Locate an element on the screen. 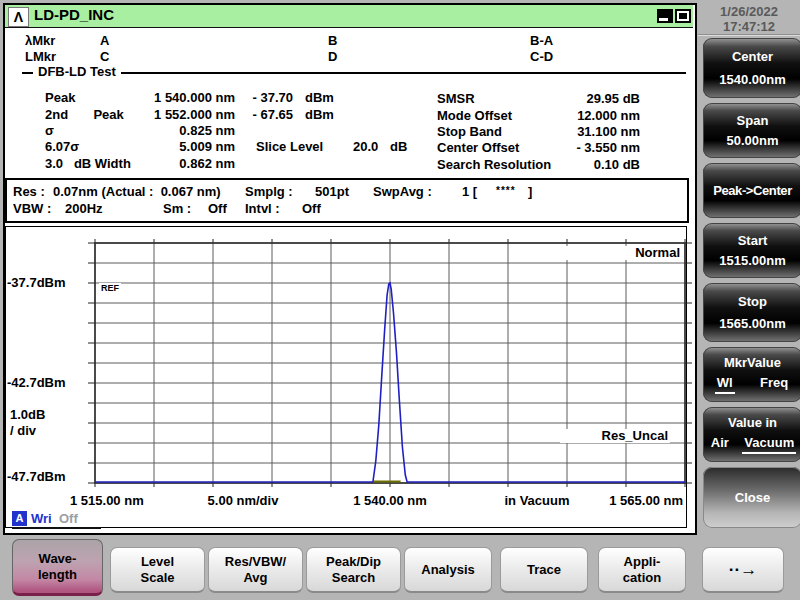 The width and height of the screenshot is (800, 600). menu-peak-dip-search: Peak/Dip Search is located at coordinates (354, 570).